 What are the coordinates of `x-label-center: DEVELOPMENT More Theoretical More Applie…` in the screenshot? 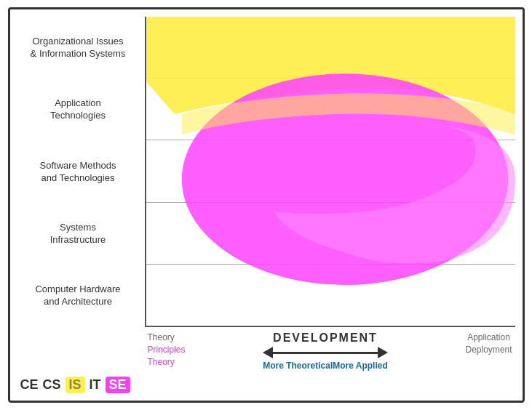 It's located at (325, 351).